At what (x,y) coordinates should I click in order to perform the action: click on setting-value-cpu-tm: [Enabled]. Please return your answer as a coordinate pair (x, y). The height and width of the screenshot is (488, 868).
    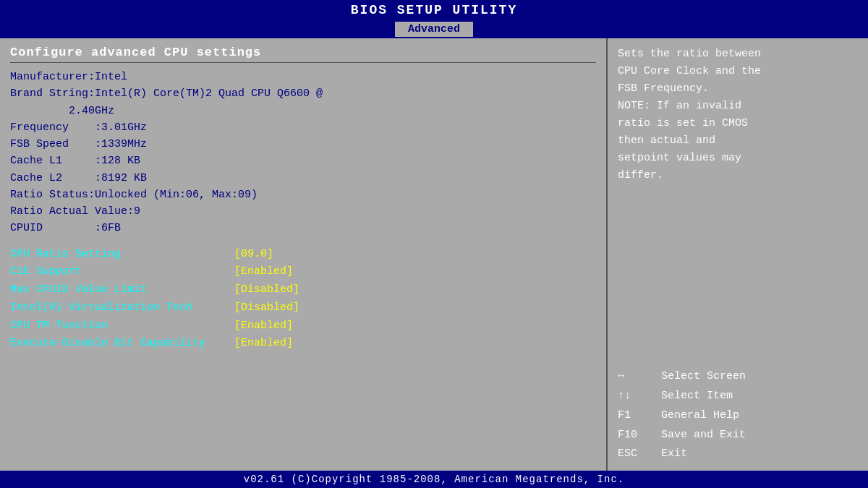
    Looking at the image, I should click on (263, 327).